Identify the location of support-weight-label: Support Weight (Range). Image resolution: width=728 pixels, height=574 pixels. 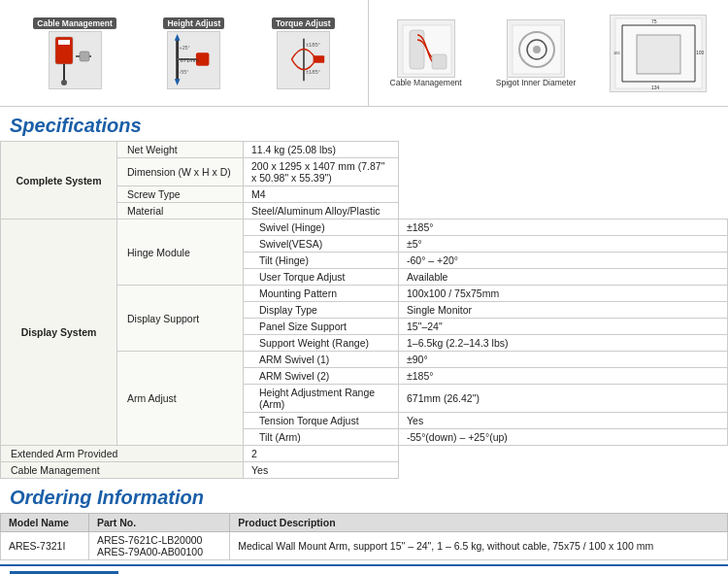
(321, 344).